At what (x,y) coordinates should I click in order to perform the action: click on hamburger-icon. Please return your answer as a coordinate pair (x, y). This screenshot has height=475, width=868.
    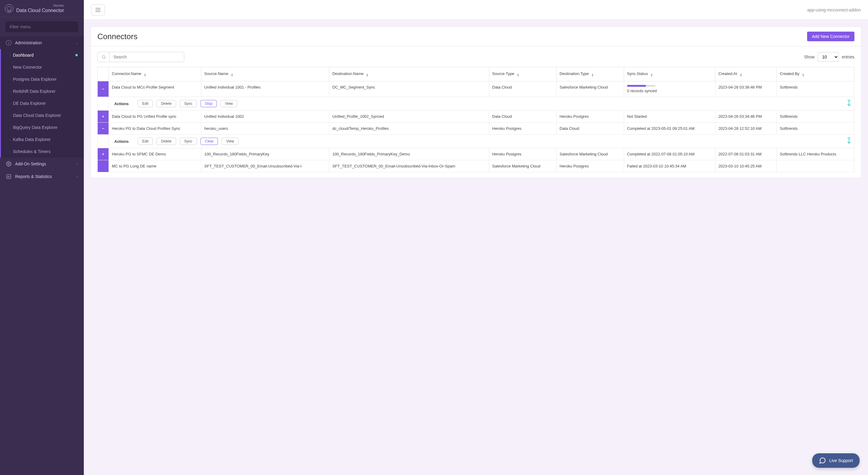
    Looking at the image, I should click on (98, 10).